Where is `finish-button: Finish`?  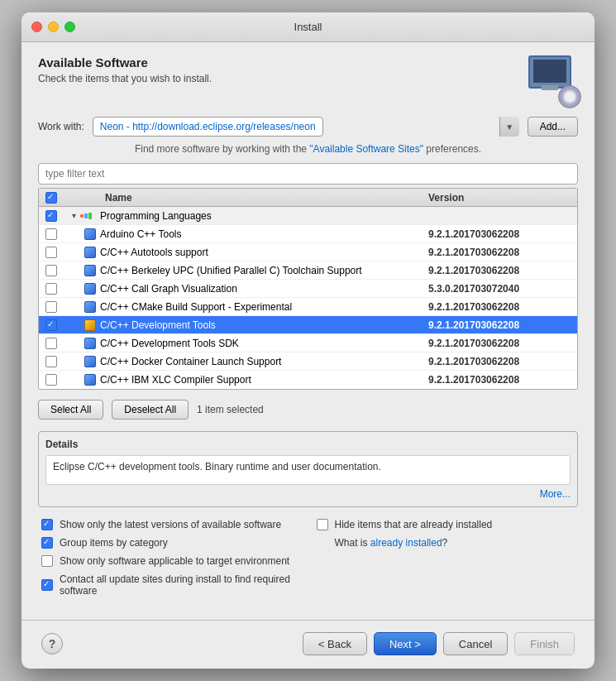
finish-button: Finish is located at coordinates (544, 644).